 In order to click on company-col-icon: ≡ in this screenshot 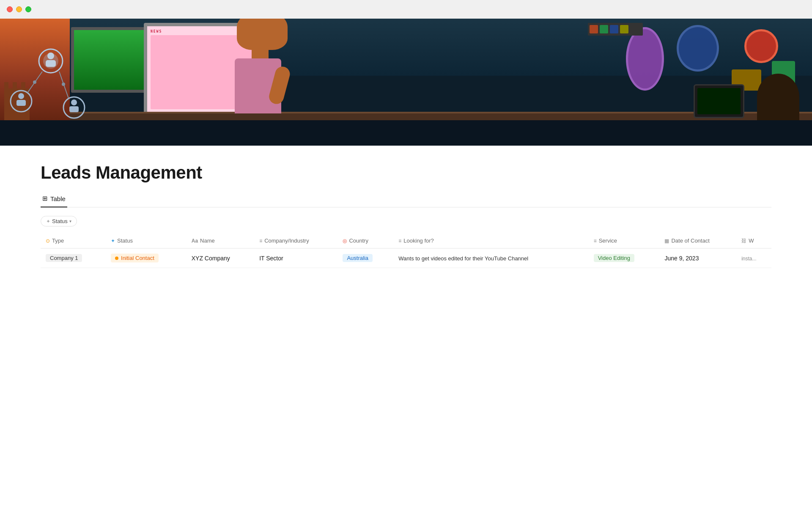, I will do `click(261, 241)`.